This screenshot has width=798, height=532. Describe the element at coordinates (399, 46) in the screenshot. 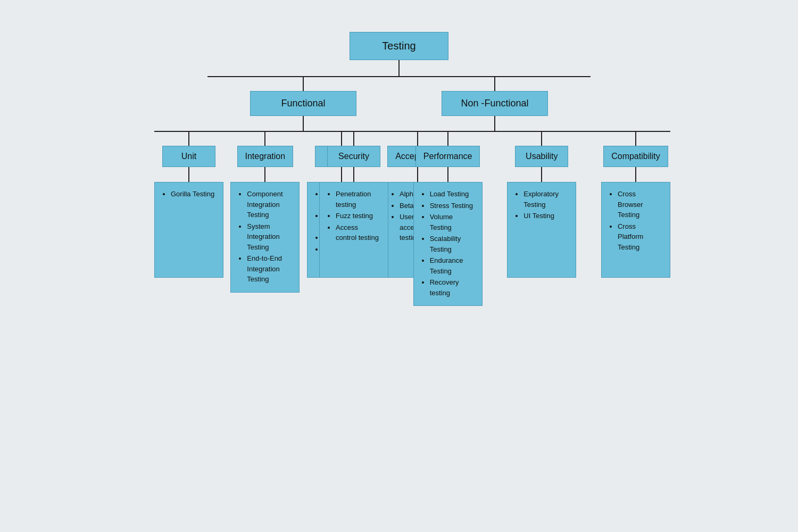

I see `root-label: Testing` at that location.